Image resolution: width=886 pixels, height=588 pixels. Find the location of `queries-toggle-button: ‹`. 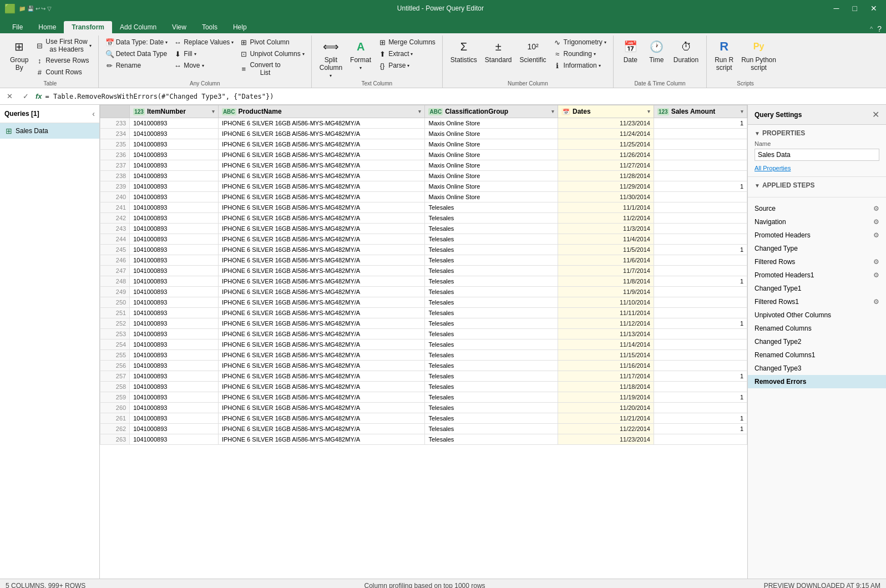

queries-toggle-button: ‹ is located at coordinates (93, 114).